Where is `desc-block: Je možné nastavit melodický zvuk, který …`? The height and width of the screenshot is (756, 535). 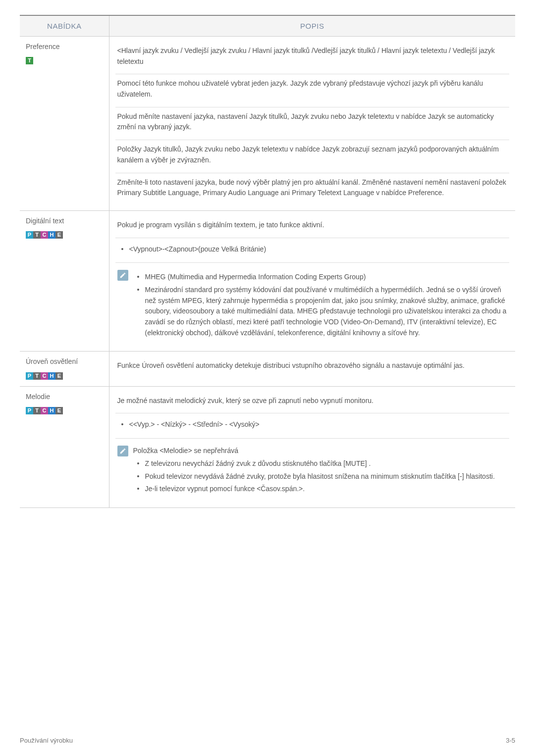 desc-block: Je možné nastavit melodický zvuk, který … is located at coordinates (313, 403).